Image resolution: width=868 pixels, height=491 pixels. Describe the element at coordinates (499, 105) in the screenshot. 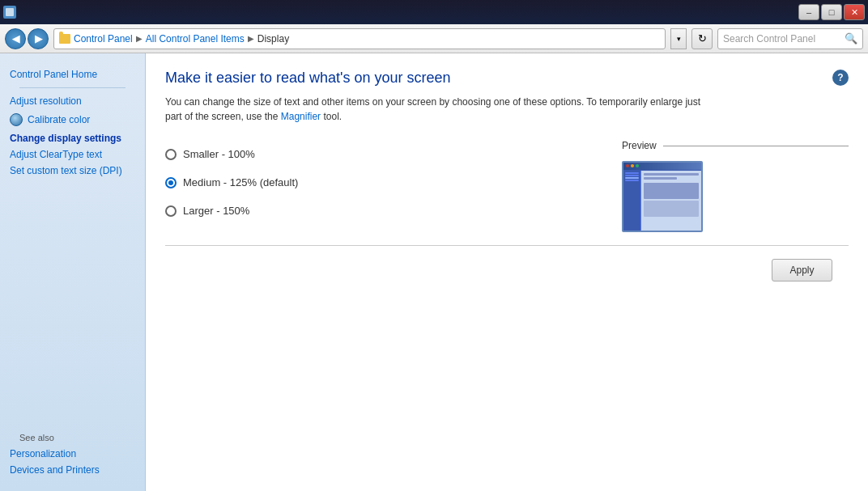

I see `content-header-text: Make it easier to read what's on your sc…` at that location.